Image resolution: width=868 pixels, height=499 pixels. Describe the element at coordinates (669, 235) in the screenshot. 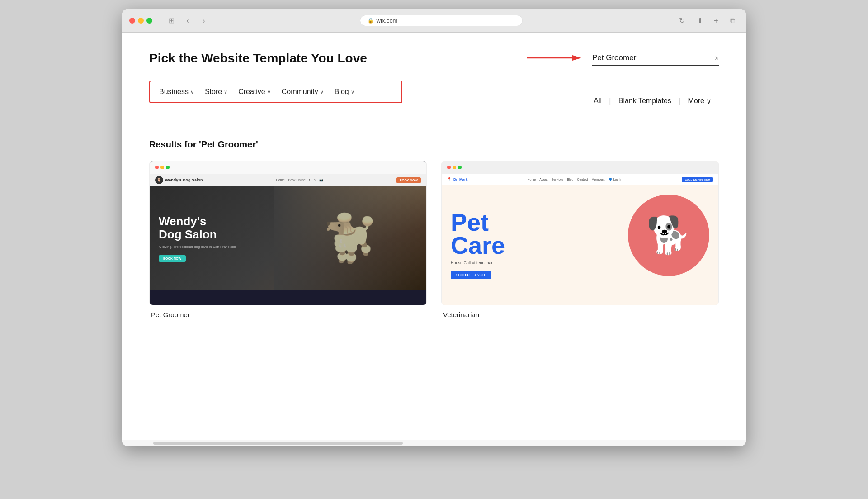

I see `petcare-dog-circle: 🐕` at that location.